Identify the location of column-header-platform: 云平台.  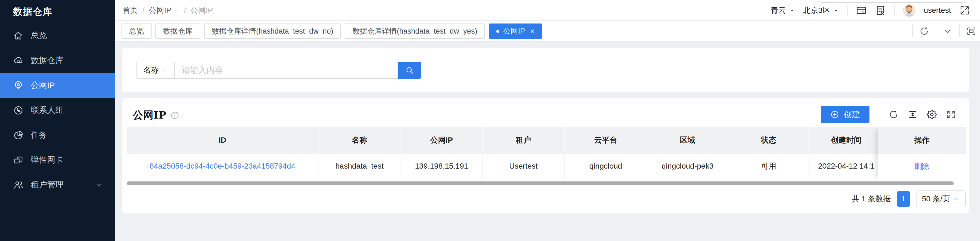
(606, 140).